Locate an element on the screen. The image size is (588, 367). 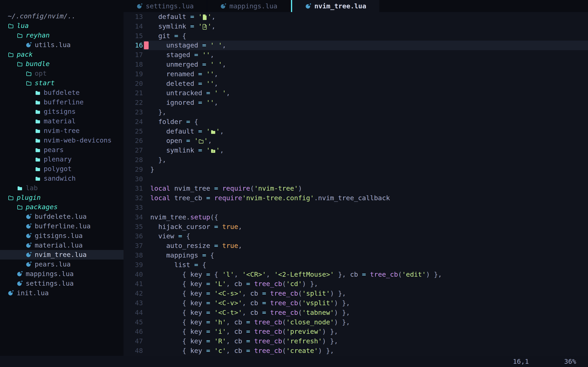
line-number: 44 is located at coordinates (133, 313).